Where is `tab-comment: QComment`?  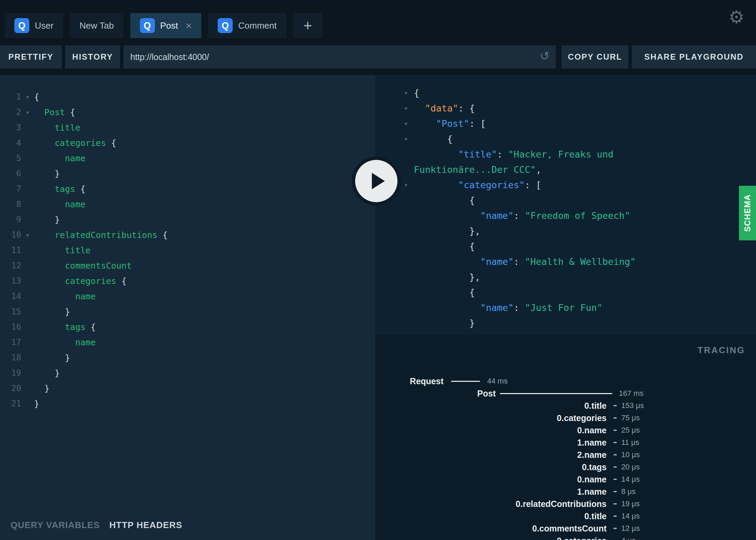 tab-comment: QComment is located at coordinates (247, 26).